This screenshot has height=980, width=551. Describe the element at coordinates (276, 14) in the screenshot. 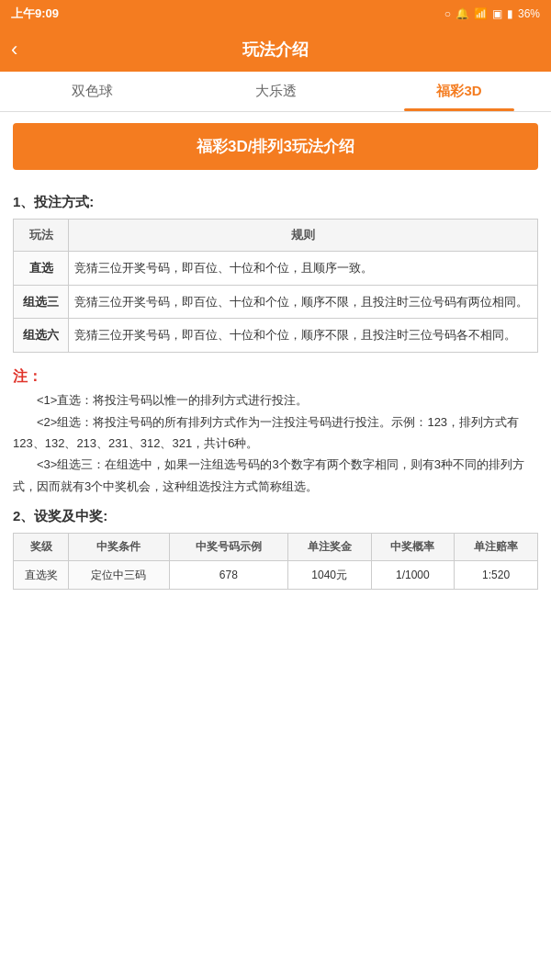

I see `status-bar: 上午9:09 ○ 🔔 📶 ▣ ▮ 36%` at that location.